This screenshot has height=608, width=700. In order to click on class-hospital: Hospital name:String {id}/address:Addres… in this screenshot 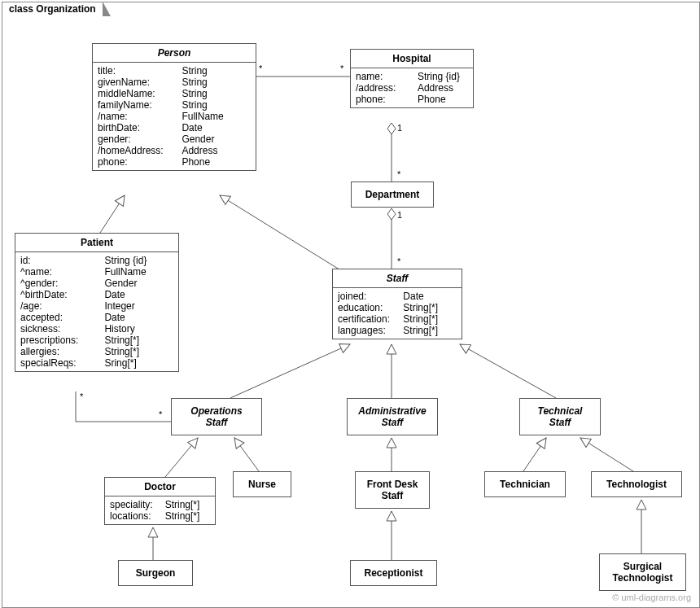, I will do `click(412, 78)`.